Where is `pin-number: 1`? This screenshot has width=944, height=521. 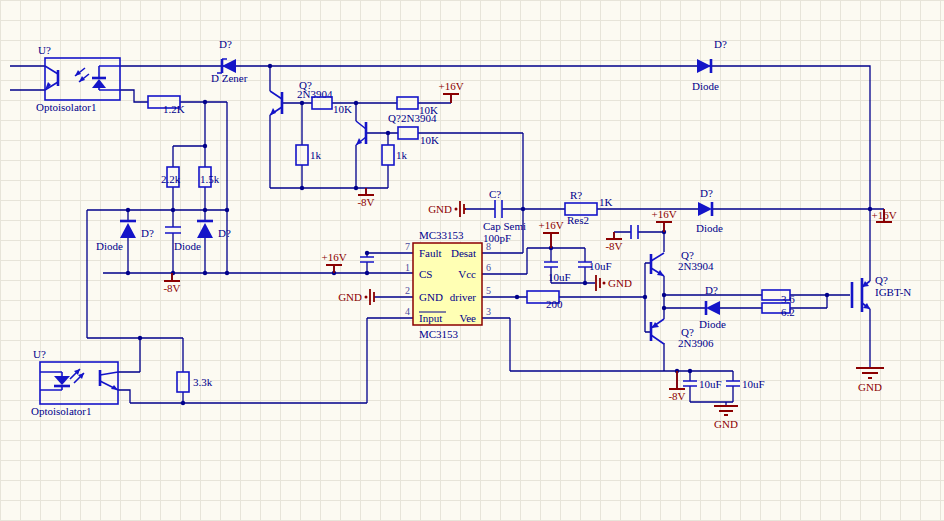 pin-number: 1 is located at coordinates (408, 268).